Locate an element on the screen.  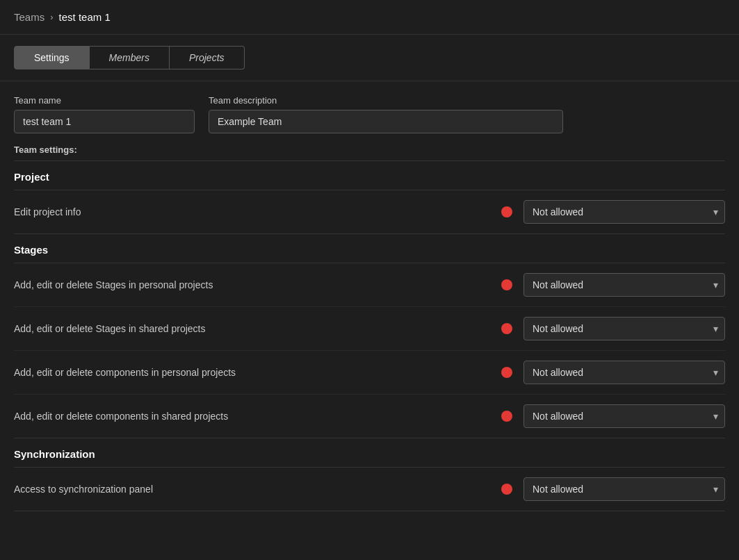
select-wrapper-stages-personal: Not allowed allowed is located at coordinates (624, 285).